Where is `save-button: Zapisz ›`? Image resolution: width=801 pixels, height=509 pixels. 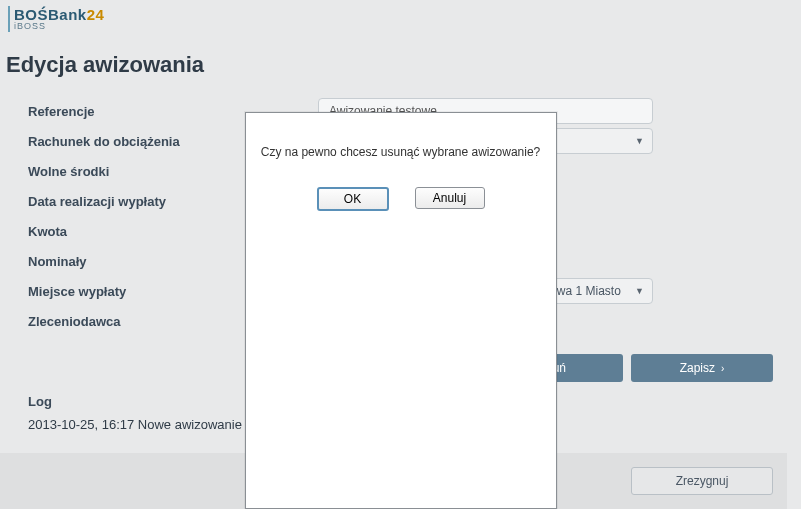
save-button: Zapisz › is located at coordinates (702, 368).